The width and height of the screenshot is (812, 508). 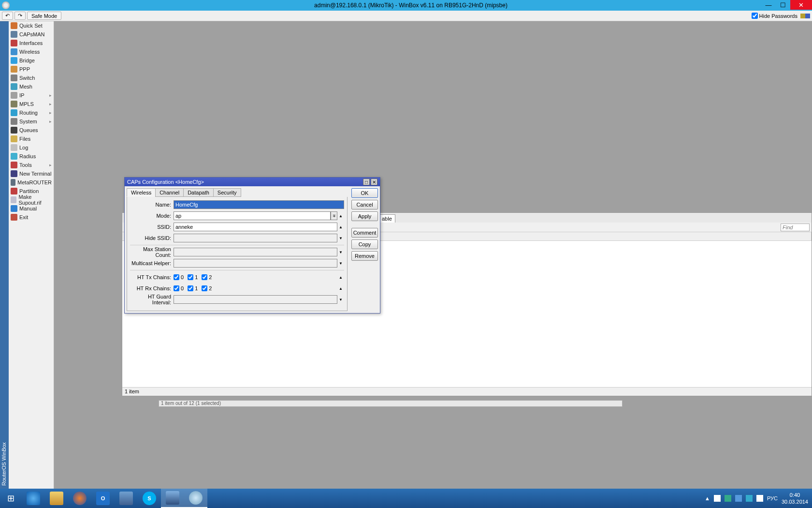 What do you see at coordinates (252, 216) in the screenshot?
I see `mode-input` at bounding box center [252, 216].